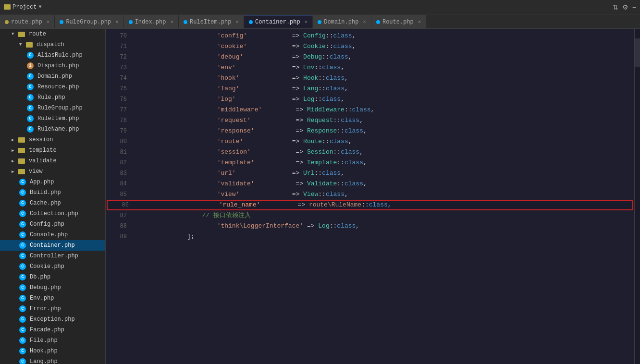  What do you see at coordinates (378, 22) in the screenshot?
I see `tab-dot-route-class` at bounding box center [378, 22].